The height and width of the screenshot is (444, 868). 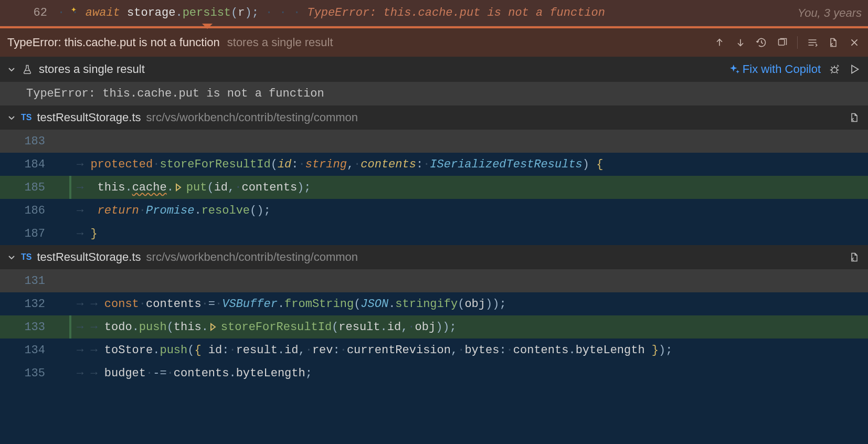 What do you see at coordinates (434, 118) in the screenshot?
I see `file-header-1: TS testResultStorage.ts src/vs/workbench…` at bounding box center [434, 118].